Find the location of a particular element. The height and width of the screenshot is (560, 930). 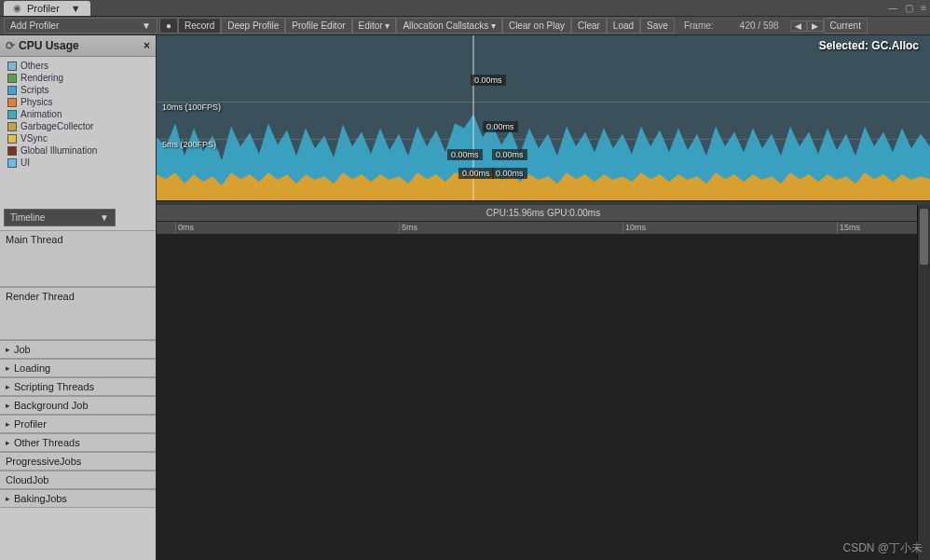

sidebar: ⟳ CPU Usage × OthersRenderingScriptsPhys… is located at coordinates (78, 120).